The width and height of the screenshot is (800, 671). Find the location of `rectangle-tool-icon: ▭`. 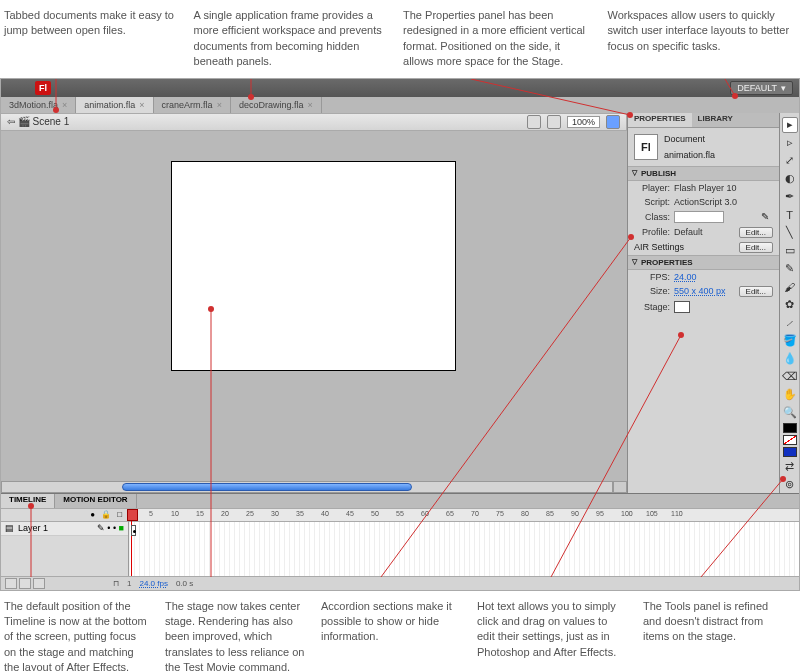

rectangle-tool-icon: ▭ is located at coordinates (790, 251).